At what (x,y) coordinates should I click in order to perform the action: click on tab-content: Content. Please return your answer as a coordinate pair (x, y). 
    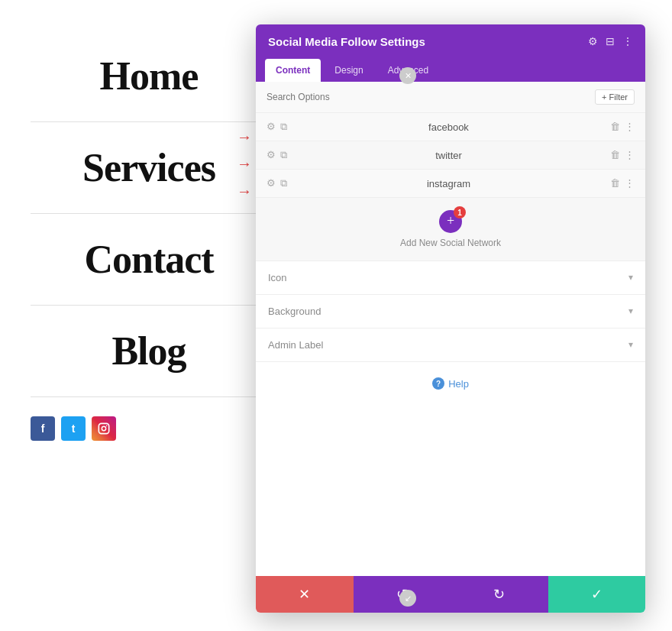
    Looking at the image, I should click on (293, 70).